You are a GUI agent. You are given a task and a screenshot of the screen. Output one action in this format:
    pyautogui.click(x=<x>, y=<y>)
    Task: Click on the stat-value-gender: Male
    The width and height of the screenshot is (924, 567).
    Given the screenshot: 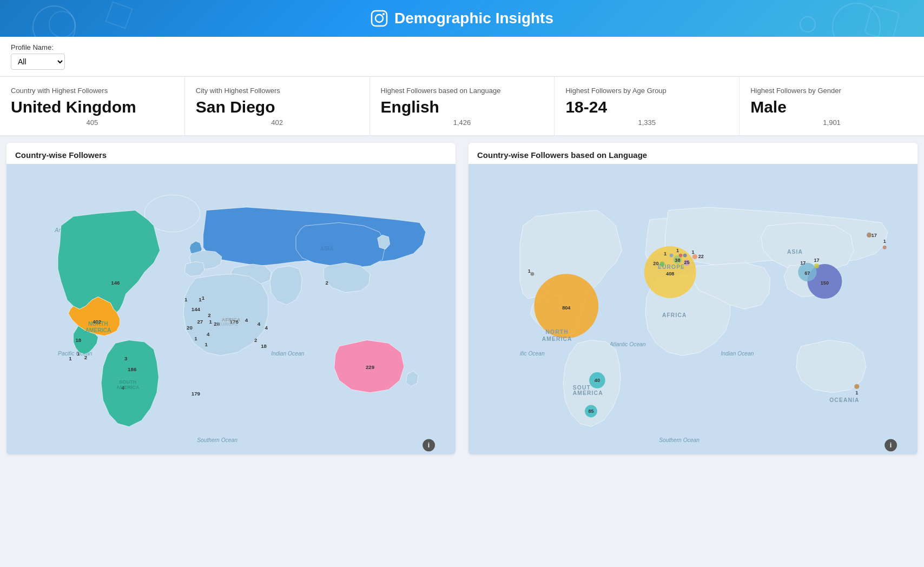 What is the action you would take?
    pyautogui.click(x=832, y=107)
    